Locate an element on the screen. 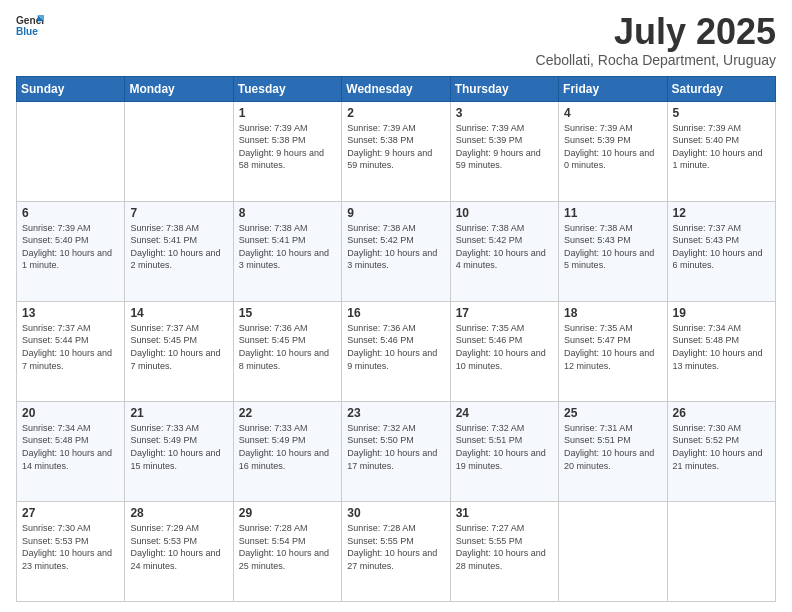 The width and height of the screenshot is (792, 612). calendar-cell: 14Sunrise: 7:37 AM Sunset: 5:45 PM Dayli… is located at coordinates (179, 351).